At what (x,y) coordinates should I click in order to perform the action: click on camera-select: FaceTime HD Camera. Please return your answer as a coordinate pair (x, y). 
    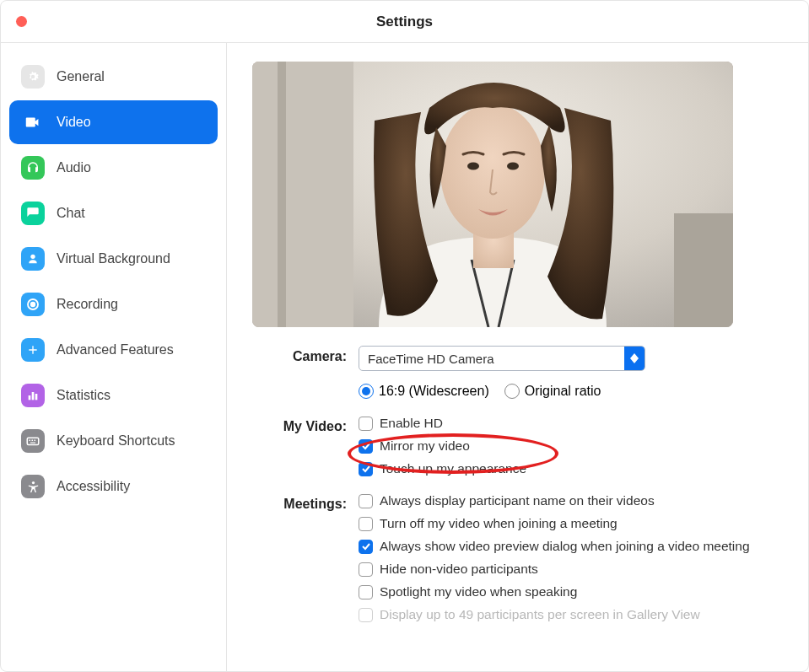
    Looking at the image, I should click on (502, 358).